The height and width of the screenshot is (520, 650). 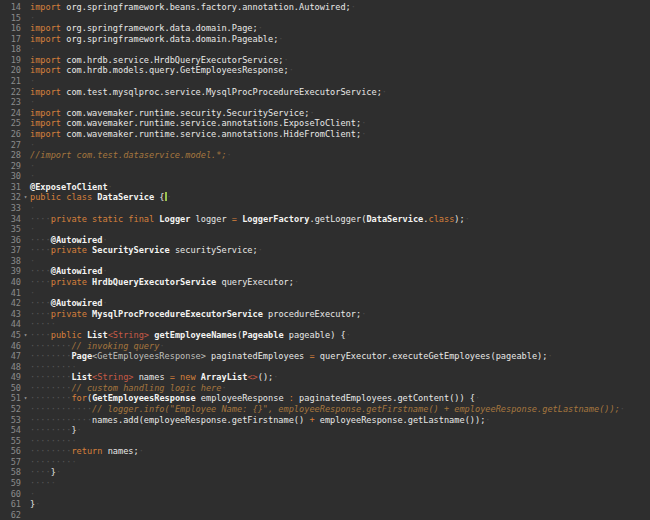 I want to click on line-number: 39, so click(x=10, y=272).